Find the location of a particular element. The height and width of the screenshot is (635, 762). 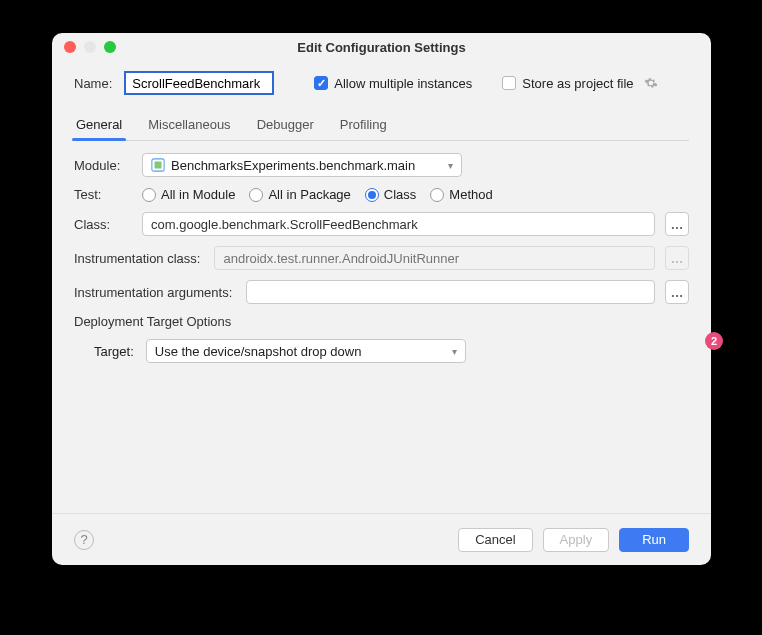

test-row: Test: All in Module All in Package Class… is located at coordinates (382, 194).